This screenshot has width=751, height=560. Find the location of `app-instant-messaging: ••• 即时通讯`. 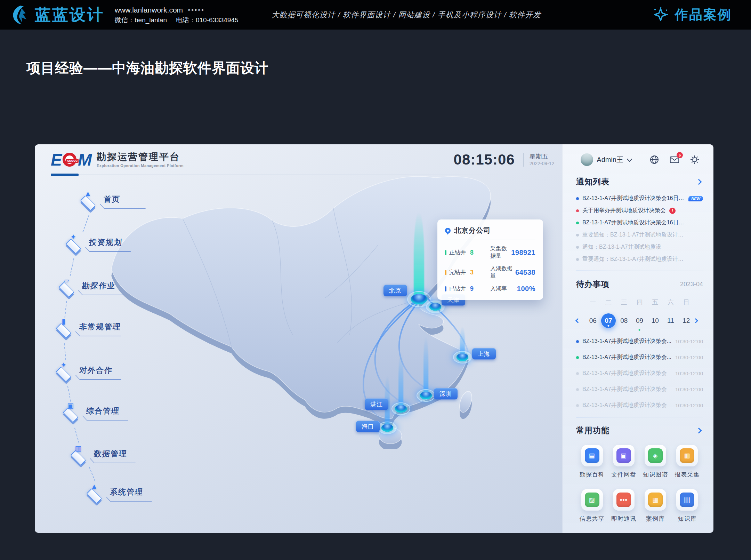

app-instant-messaging: ••• 即时通讯 is located at coordinates (624, 506).